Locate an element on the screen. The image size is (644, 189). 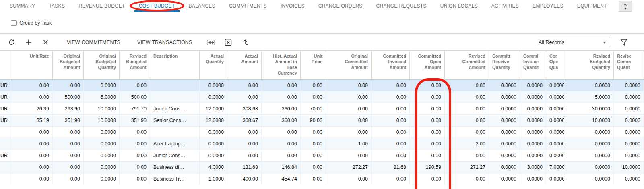
column-header: Revise Comm Quant is located at coordinates (629, 65).